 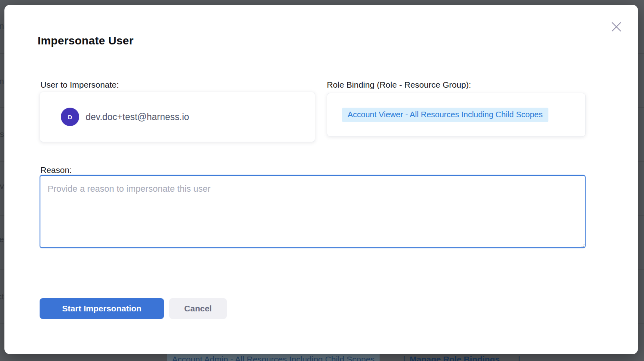 What do you see at coordinates (616, 27) in the screenshot?
I see `close-icon` at bounding box center [616, 27].